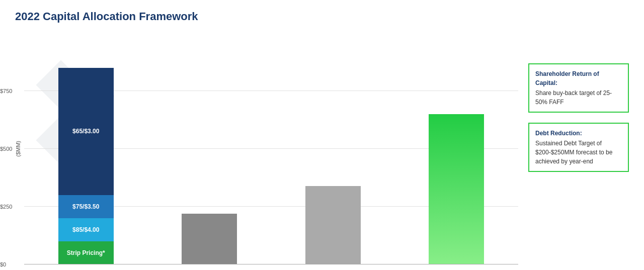  I want to click on callout-shareholder-title: Shareholder Return of Capital:, so click(579, 78).